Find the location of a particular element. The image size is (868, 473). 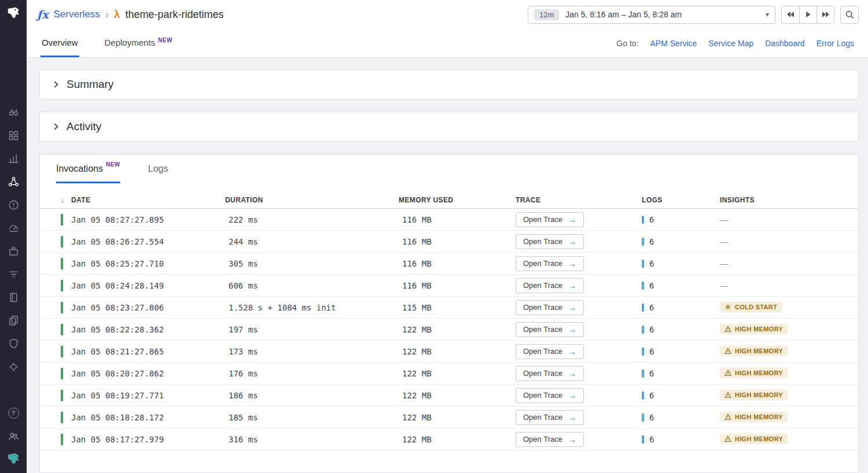

tab-deployments: Deployments NEW is located at coordinates (139, 43).